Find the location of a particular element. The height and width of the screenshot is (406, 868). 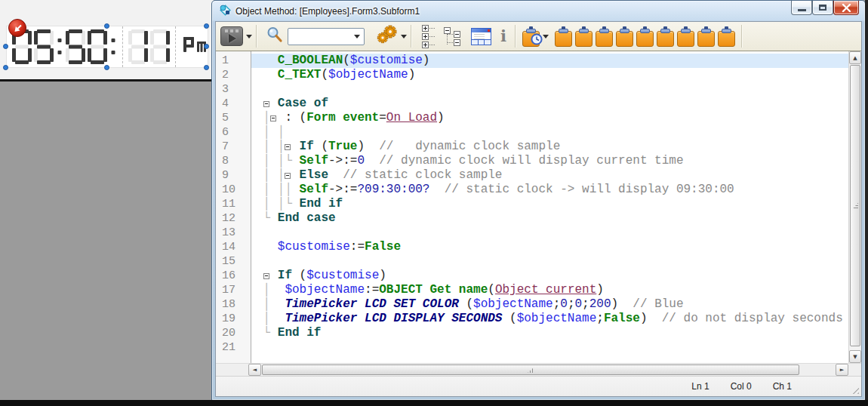

code-line: 5 │ : (Form event=On Load) is located at coordinates (532, 118).